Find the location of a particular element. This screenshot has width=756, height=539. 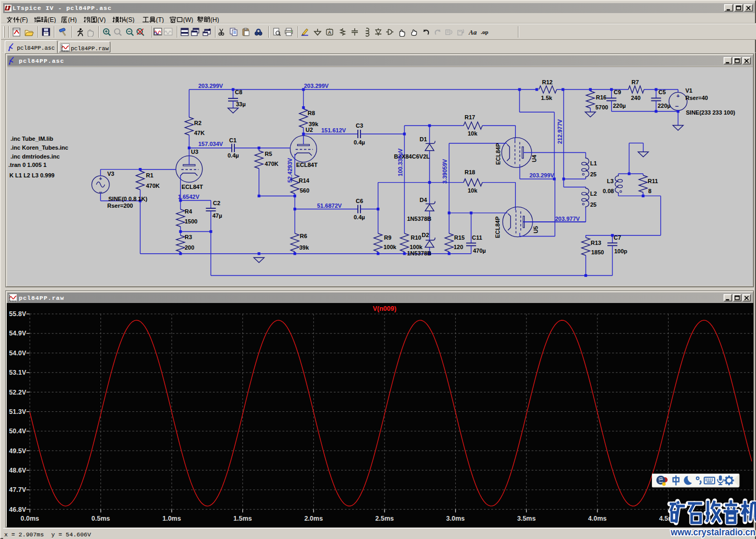

svg-text: 47K is located at coordinates (199, 133).